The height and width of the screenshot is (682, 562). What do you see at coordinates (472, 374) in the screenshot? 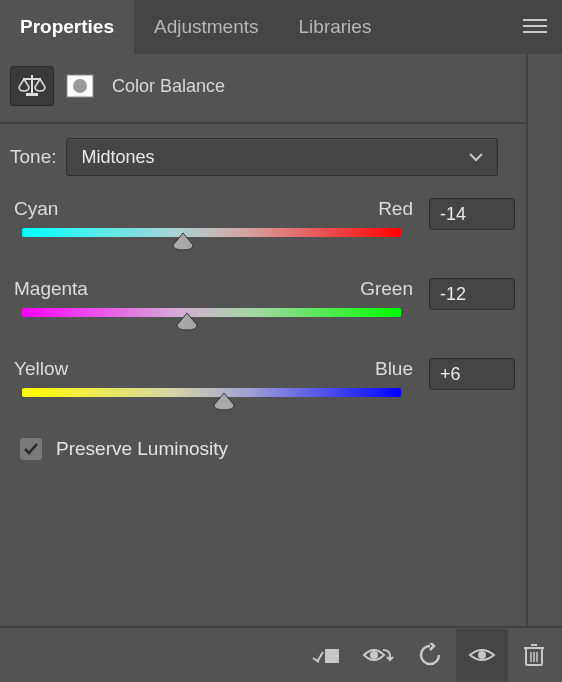
I see `slider-value-input-yellow-blue` at bounding box center [472, 374].